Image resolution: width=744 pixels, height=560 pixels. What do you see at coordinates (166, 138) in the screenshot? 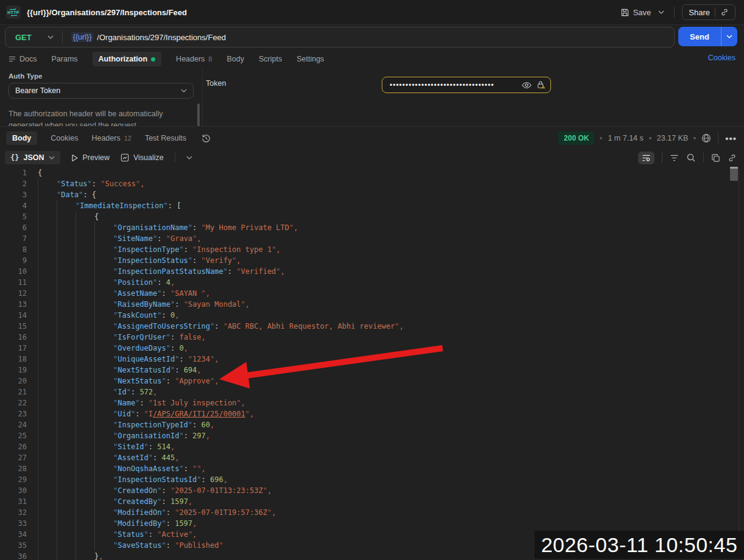
I see `response-tab-test-results: Test Results` at bounding box center [166, 138].